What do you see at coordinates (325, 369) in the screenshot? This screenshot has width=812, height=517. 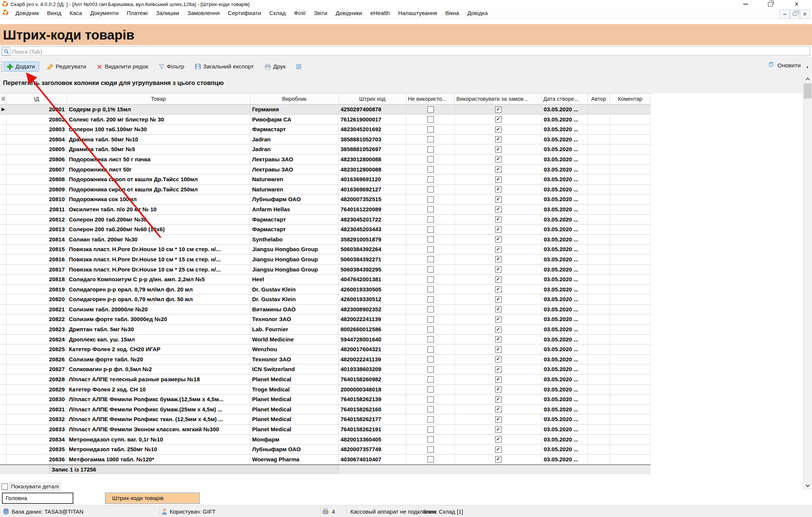 I see `table-row: 20827Солковагин р-р фл. 0,5мл №2ICN Swit…` at bounding box center [325, 369].